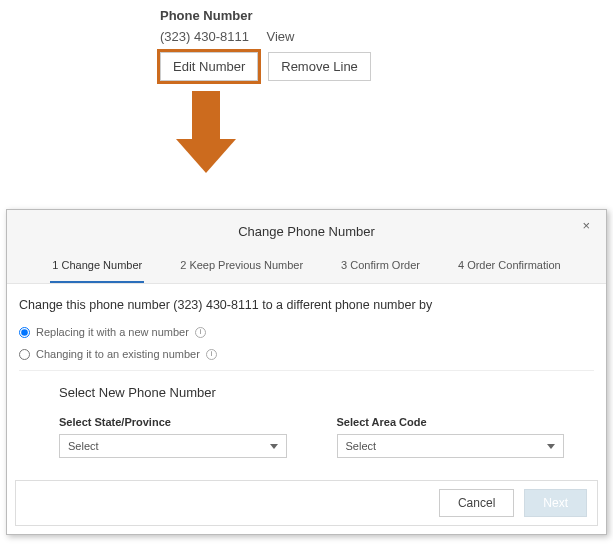 The height and width of the screenshot is (547, 613). What do you see at coordinates (242, 268) in the screenshot?
I see `wizard-step-2: 2 Keep Previous Number` at bounding box center [242, 268].